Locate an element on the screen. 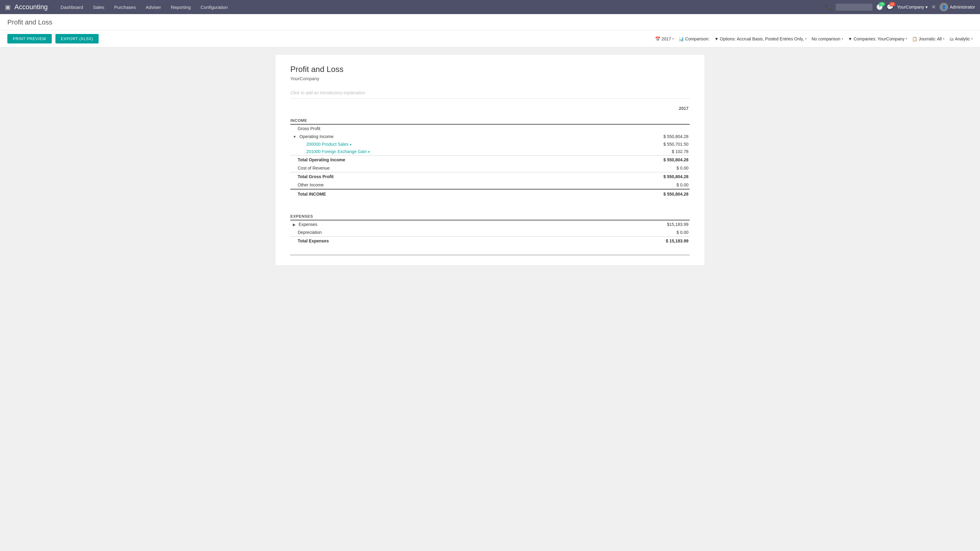  analytic-caret-icon: ▾ is located at coordinates (972, 39).